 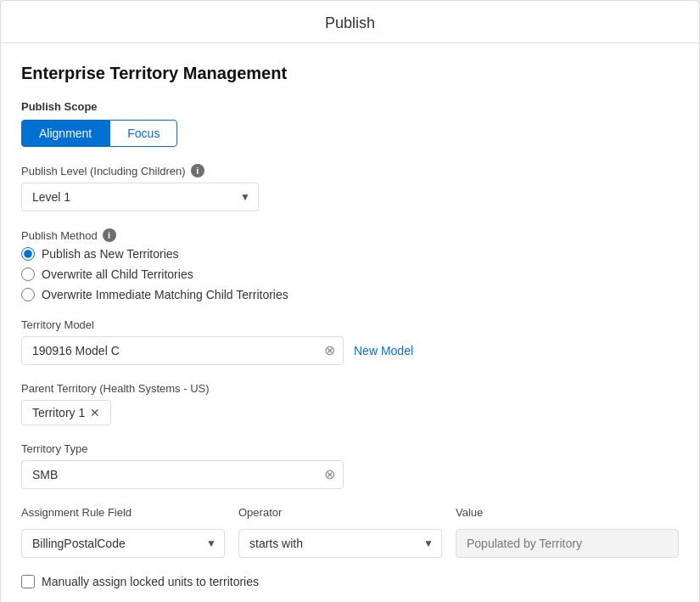 What do you see at coordinates (109, 235) in the screenshot?
I see `publish-method-info-icon: i` at bounding box center [109, 235].